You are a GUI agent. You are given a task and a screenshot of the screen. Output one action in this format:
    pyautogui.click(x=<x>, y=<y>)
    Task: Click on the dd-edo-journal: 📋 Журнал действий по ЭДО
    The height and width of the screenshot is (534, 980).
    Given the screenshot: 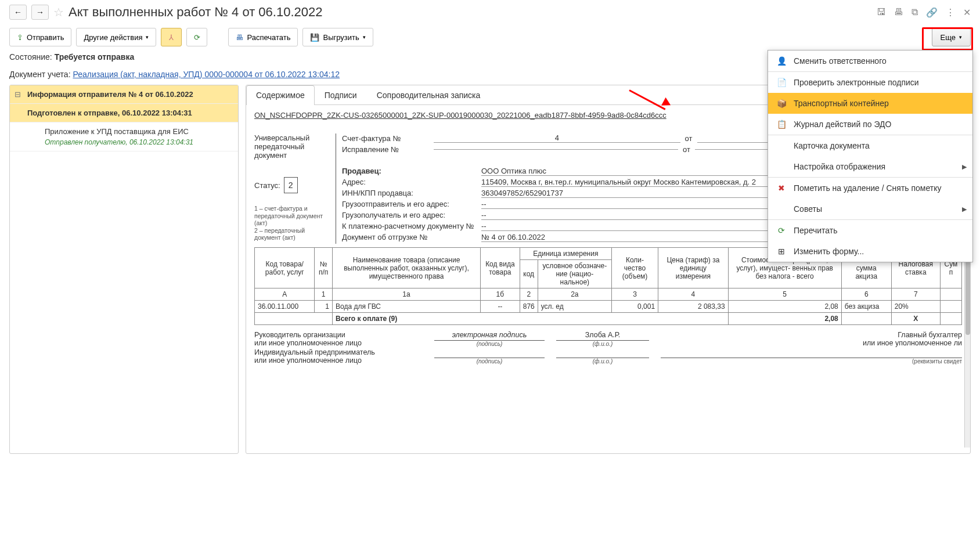 What is the action you would take?
    pyautogui.click(x=870, y=124)
    